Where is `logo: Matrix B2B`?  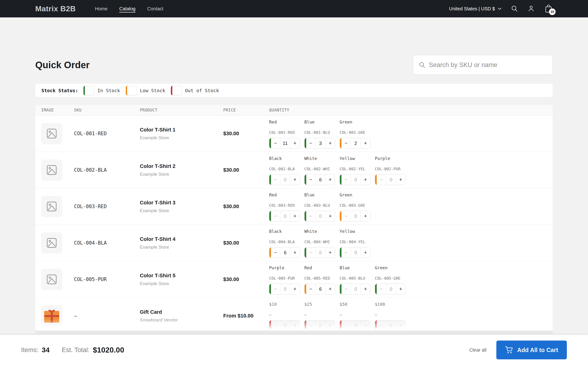
logo: Matrix B2B is located at coordinates (55, 9).